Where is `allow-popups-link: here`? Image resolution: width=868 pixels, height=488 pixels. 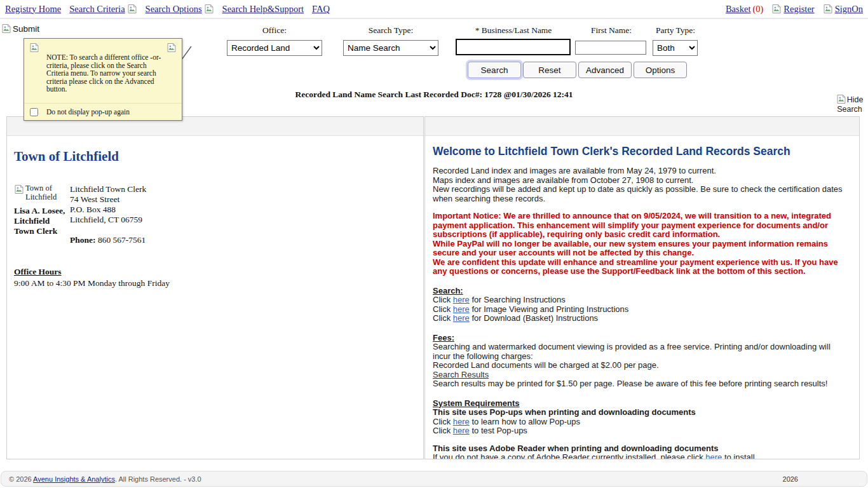
allow-popups-link: here is located at coordinates (461, 422).